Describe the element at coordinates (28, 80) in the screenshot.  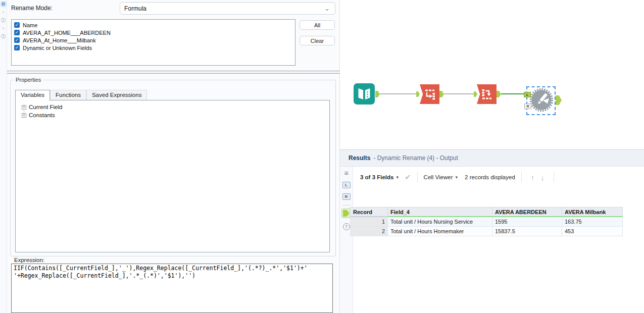
I see `properties-legend: Properties` at that location.